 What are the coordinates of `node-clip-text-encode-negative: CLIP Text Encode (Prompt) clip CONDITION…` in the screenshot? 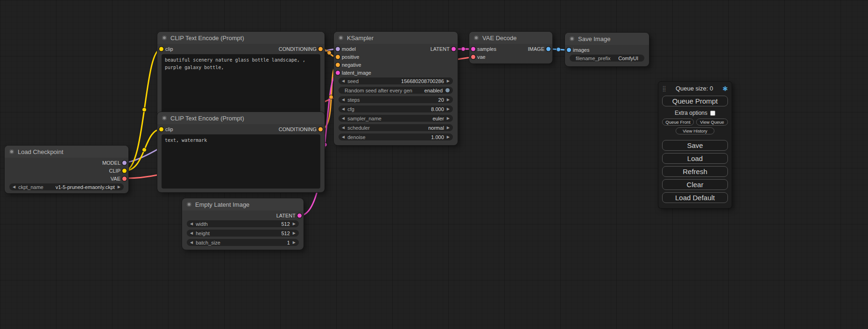 It's located at (241, 152).